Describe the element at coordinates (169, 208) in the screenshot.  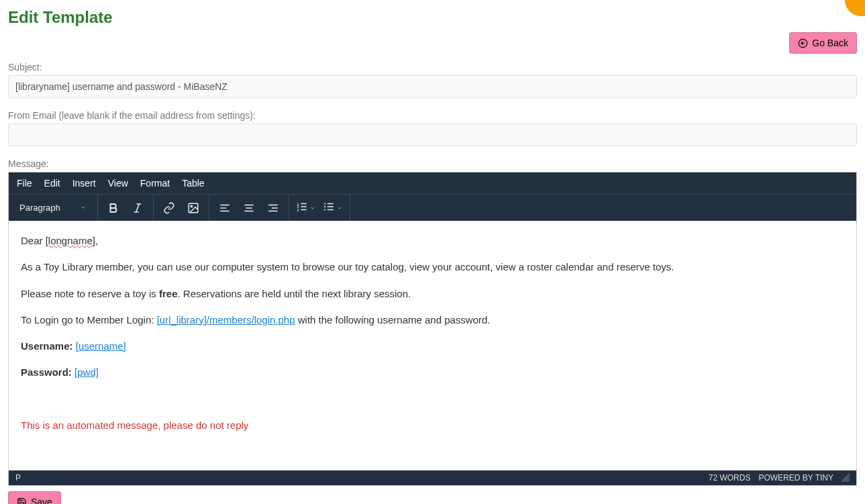
I see `link-button` at that location.